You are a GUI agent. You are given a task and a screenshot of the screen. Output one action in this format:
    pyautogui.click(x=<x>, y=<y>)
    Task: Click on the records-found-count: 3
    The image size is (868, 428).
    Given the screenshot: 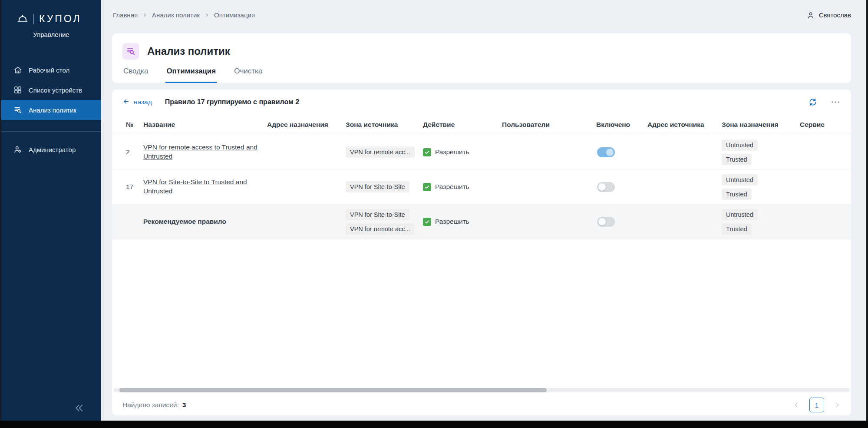 What is the action you would take?
    pyautogui.click(x=184, y=405)
    